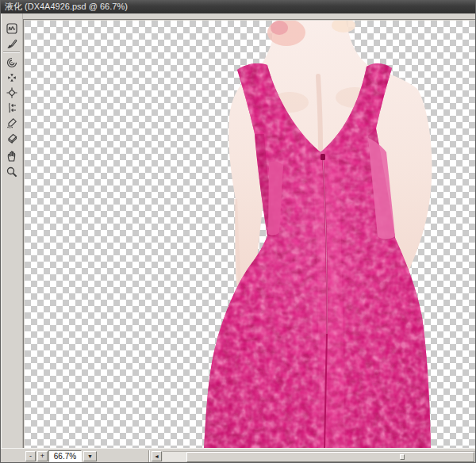 This screenshot has width=476, height=463. I want to click on push-left-icon, so click(12, 108).